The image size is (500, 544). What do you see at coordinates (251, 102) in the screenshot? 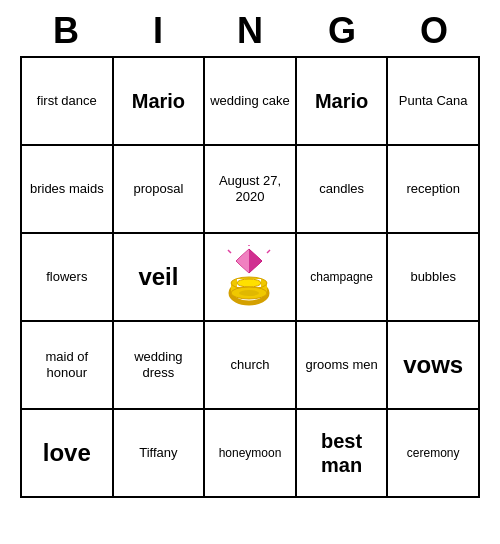
I see `cell-r0-c2: wedding cake` at bounding box center [251, 102].